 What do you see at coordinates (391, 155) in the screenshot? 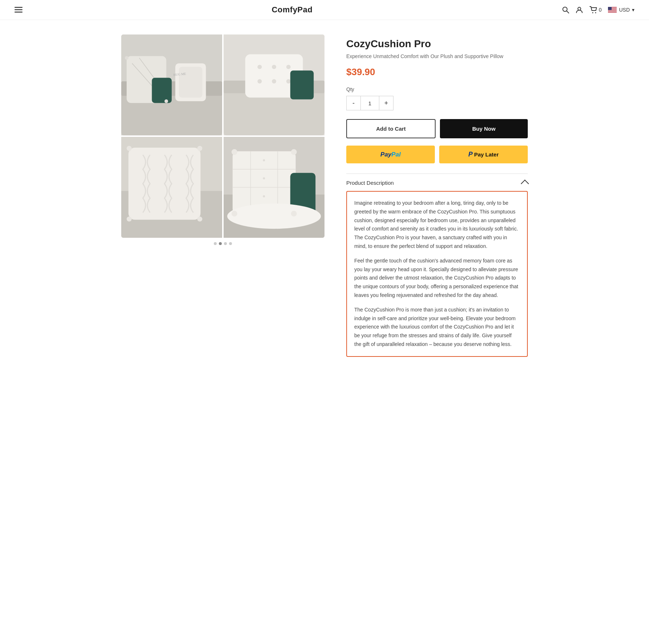
I see `paypal-logo: PayPal` at bounding box center [391, 155].